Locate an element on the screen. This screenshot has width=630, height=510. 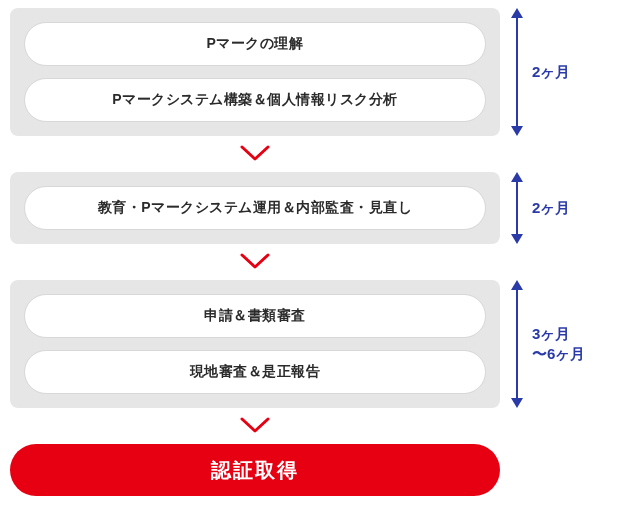
final-step: 認証取得 is located at coordinates (255, 470).